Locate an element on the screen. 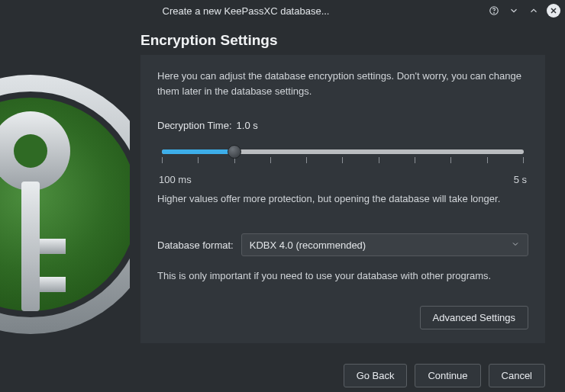  continue-button: Continue is located at coordinates (447, 375).